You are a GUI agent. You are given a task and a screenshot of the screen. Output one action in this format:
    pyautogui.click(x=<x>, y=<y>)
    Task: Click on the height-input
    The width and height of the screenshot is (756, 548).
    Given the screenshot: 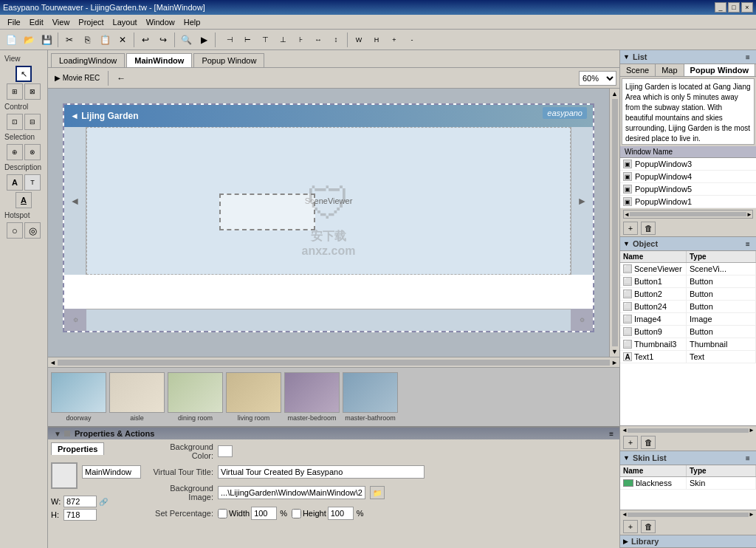 What is the action you would take?
    pyautogui.click(x=80, y=515)
    